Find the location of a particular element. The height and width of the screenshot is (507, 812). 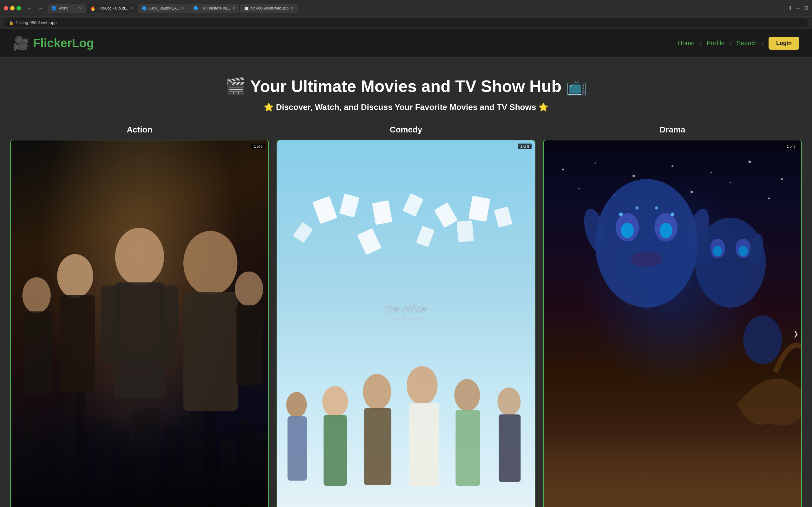

lock-icon: 🔒 is located at coordinates (11, 23).